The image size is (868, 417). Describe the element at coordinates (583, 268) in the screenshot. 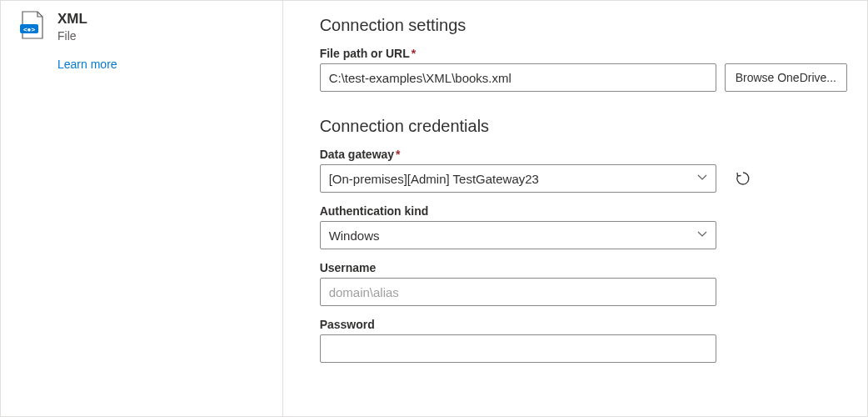

I see `username-label: Username` at that location.